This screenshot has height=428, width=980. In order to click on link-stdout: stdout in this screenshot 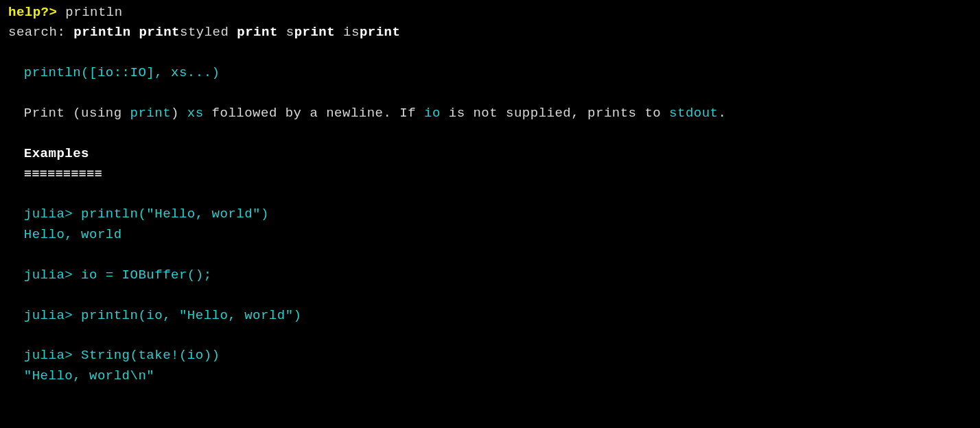, I will do `click(693, 113)`.